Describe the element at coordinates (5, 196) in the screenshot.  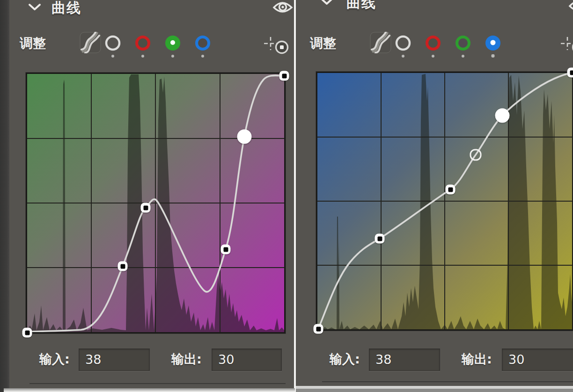
I see `left-edge-strip` at that location.